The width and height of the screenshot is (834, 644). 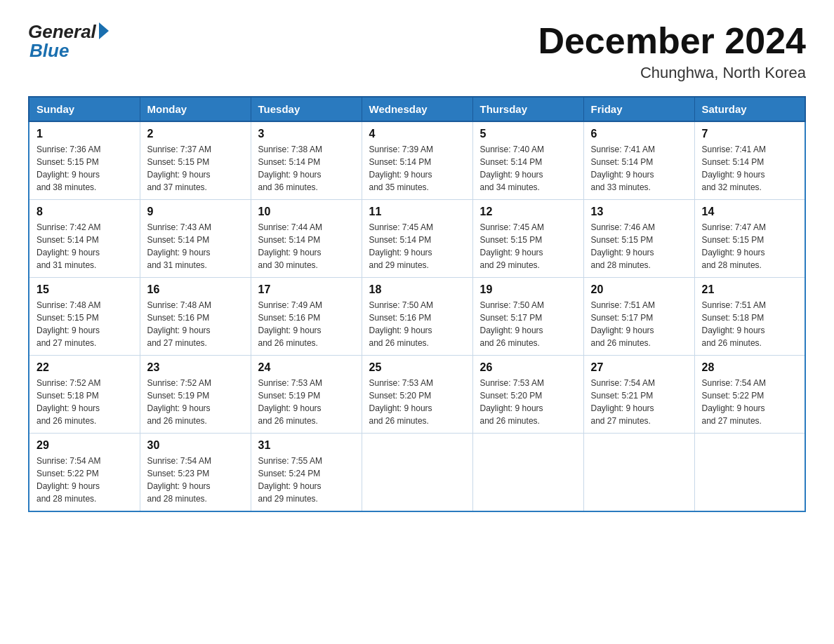 What do you see at coordinates (417, 52) in the screenshot?
I see `page-header: General Blue December 2024 Chunghwa, Nor…` at bounding box center [417, 52].